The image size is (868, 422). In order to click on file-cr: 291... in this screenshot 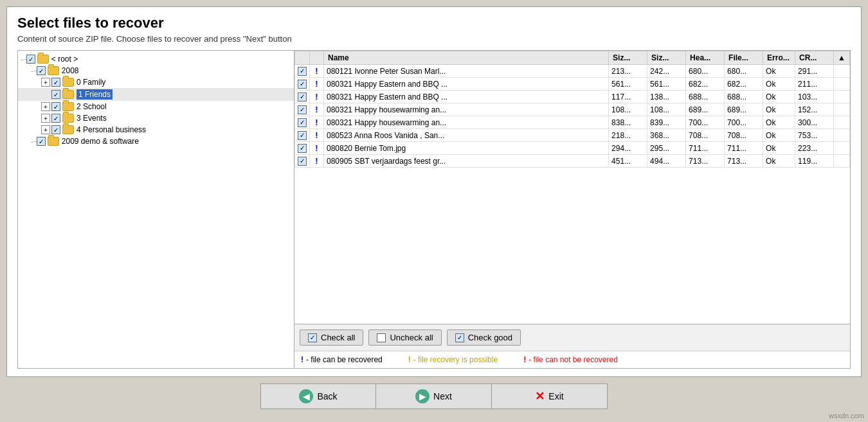, I will do `click(815, 71)`.